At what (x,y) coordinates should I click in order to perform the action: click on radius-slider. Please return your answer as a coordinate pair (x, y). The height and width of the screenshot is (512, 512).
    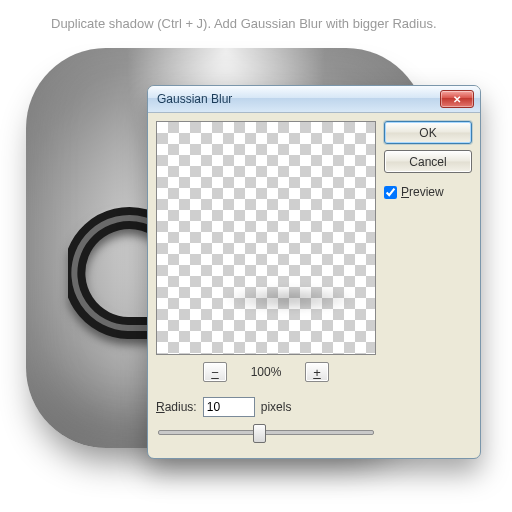
    Looking at the image, I should click on (266, 432).